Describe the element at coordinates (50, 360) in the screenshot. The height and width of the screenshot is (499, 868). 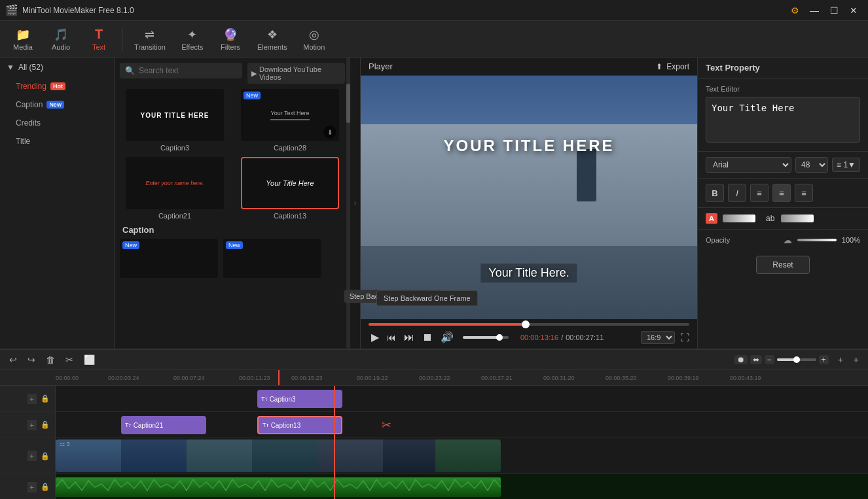
I see `delete-button: 🗑` at that location.